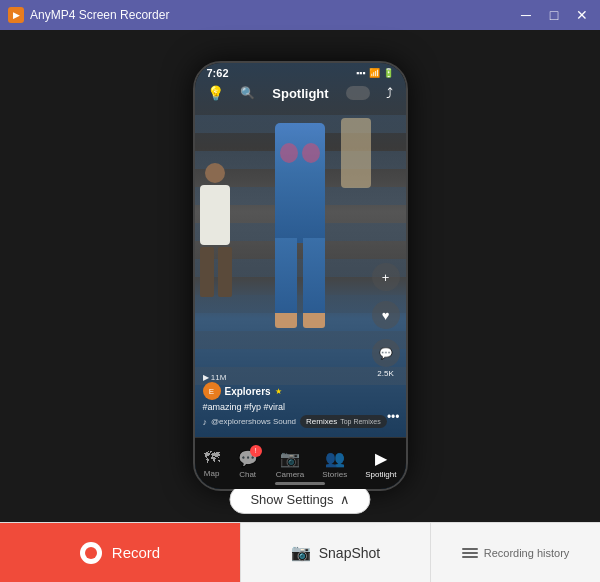 The height and width of the screenshot is (582, 600). I want to click on signal-icon: ▪▪▪, so click(361, 73).